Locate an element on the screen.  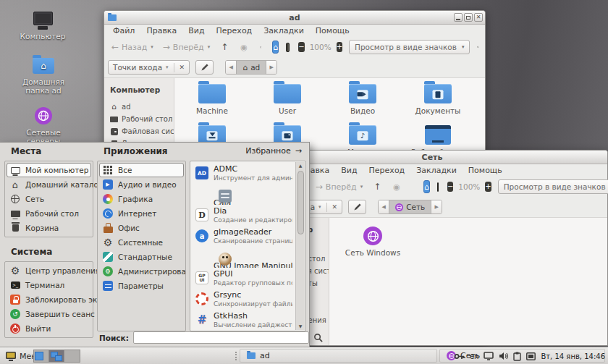
desktop-icon-computer: Компьютер is located at coordinates (43, 26).